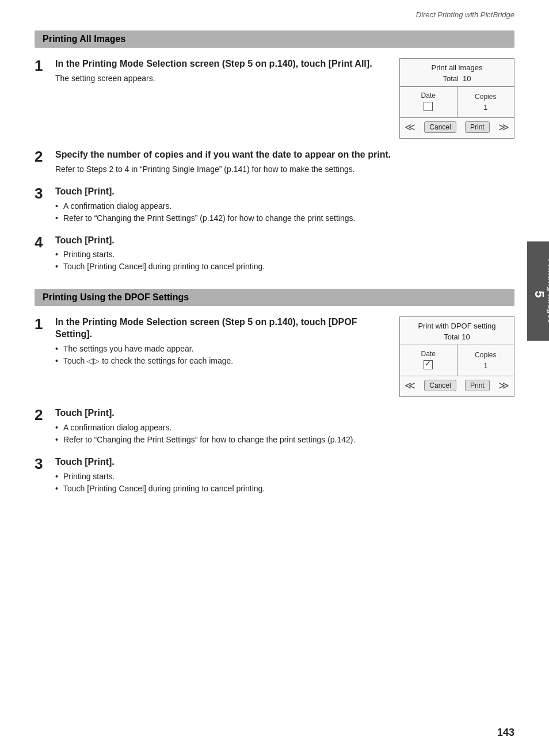  Describe the element at coordinates (274, 39) in the screenshot. I see `section1-title: Printing All Images` at that location.